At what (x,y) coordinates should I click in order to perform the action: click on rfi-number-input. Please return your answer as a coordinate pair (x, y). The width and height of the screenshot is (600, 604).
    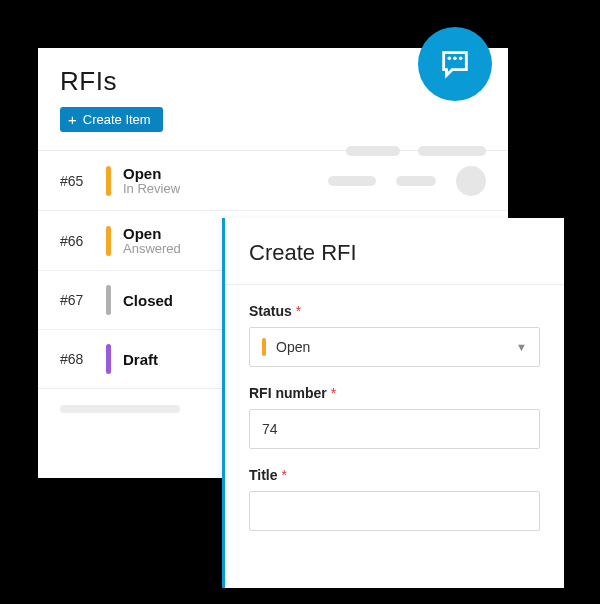
    Looking at the image, I should click on (394, 429).